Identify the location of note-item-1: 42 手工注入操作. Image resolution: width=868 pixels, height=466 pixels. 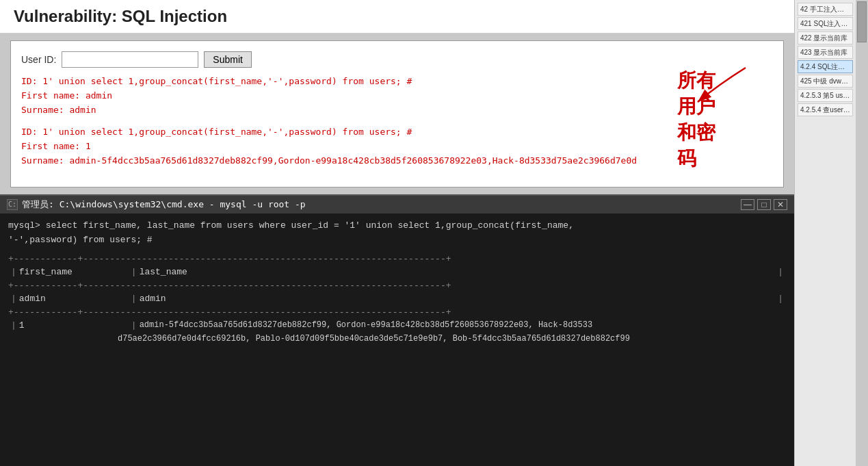
(825, 10).